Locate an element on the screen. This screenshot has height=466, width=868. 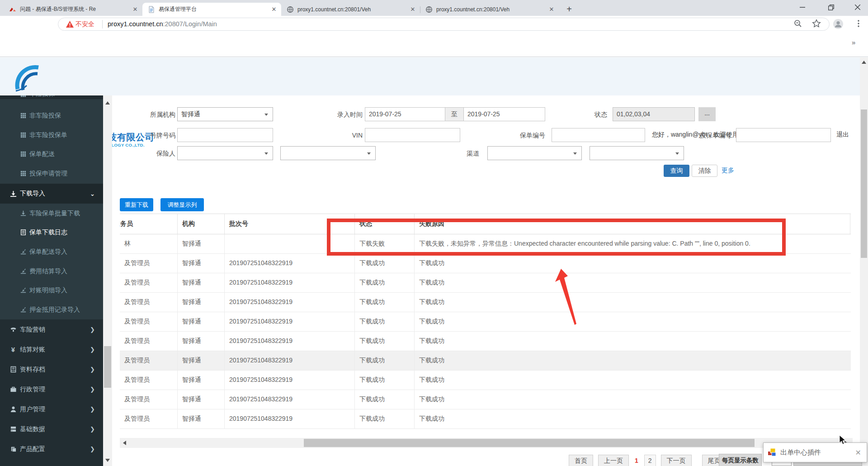
sidebar-scrollbar is located at coordinates (108, 281).